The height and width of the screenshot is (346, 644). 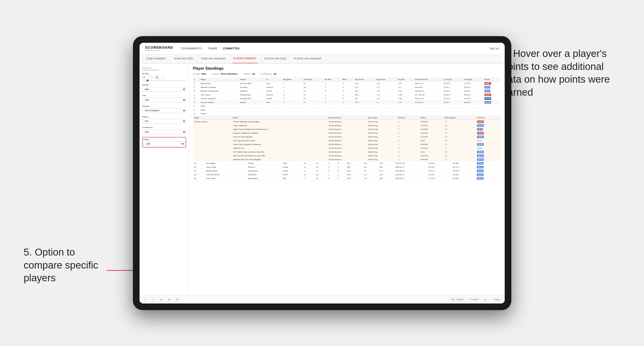 What do you see at coordinates (347, 125) in the screenshot?
I see `tooltip-row: Tiger Invitational NCAA Division I Strok…` at bounding box center [347, 125].